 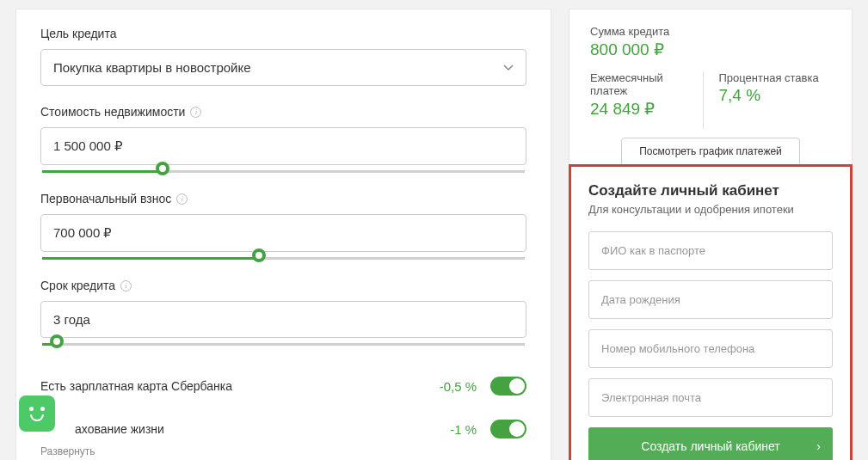 I want to click on monthly-label: Ежемесячный платеж, so click(x=647, y=84).